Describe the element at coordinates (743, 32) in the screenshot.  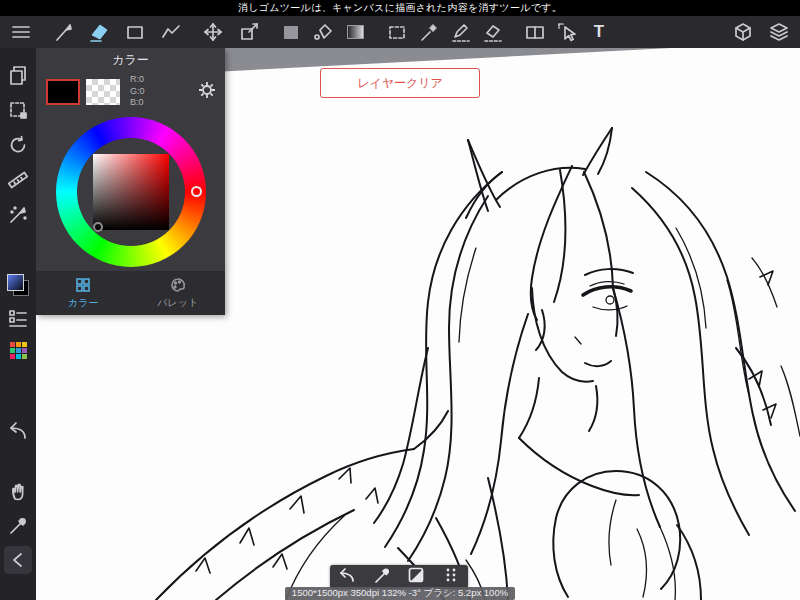
I see `material-cube-icon` at that location.